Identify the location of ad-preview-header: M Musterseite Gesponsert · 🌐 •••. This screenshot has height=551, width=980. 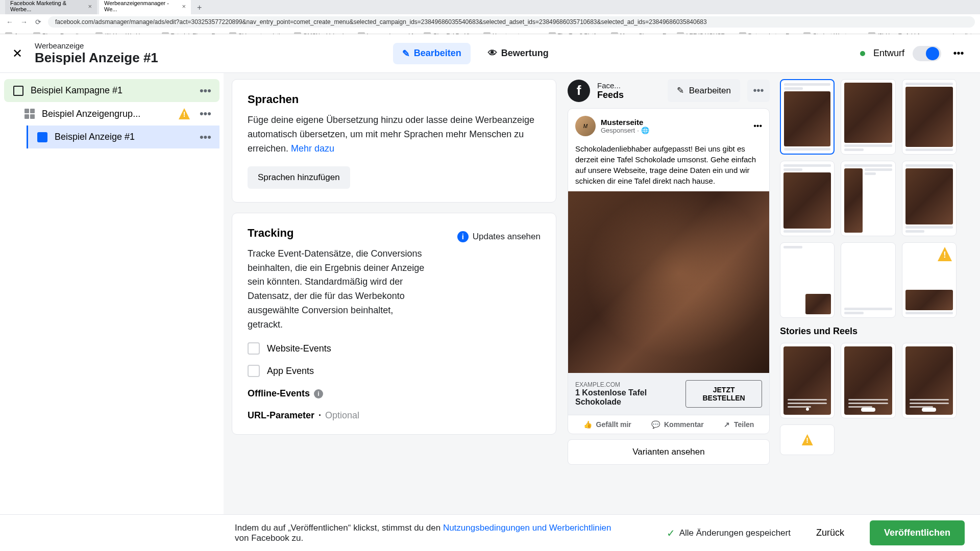
(669, 126).